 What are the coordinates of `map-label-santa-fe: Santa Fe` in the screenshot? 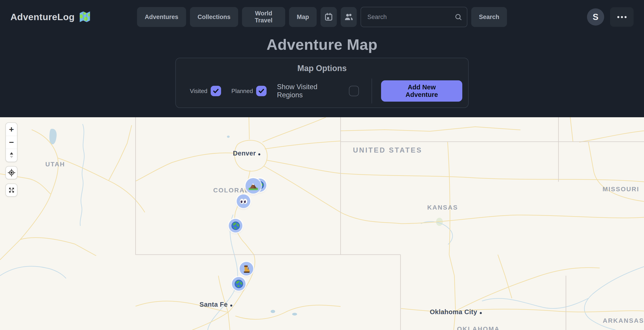 It's located at (216, 304).